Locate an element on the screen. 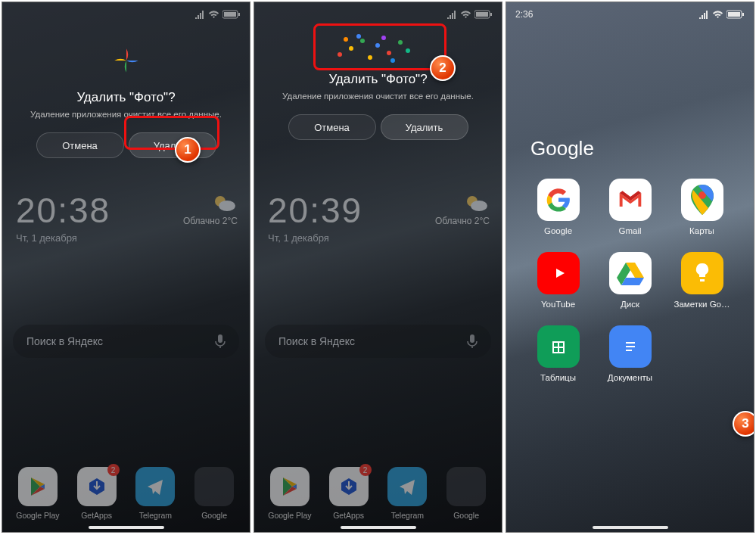  app-label: Google is located at coordinates (558, 231).